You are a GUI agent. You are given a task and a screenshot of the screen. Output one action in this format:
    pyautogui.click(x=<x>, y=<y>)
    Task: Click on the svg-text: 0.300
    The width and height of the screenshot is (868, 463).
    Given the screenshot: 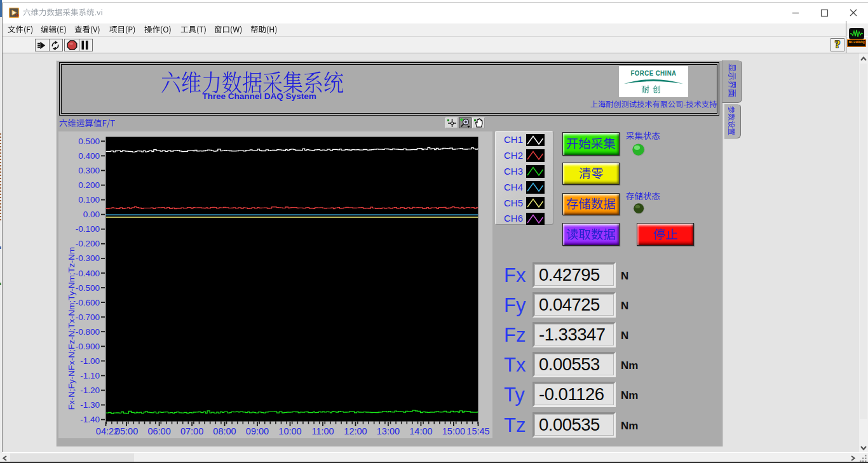 What is the action you would take?
    pyautogui.click(x=89, y=170)
    